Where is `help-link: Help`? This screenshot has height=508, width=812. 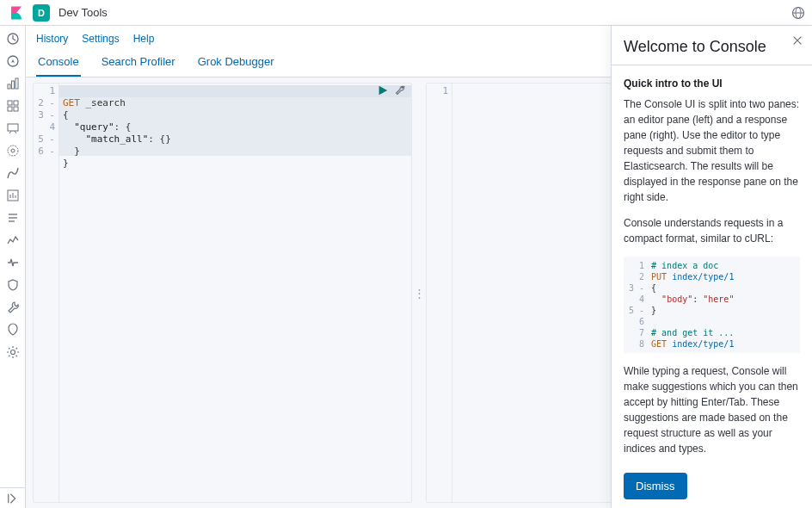
help-link: Help is located at coordinates (145, 39).